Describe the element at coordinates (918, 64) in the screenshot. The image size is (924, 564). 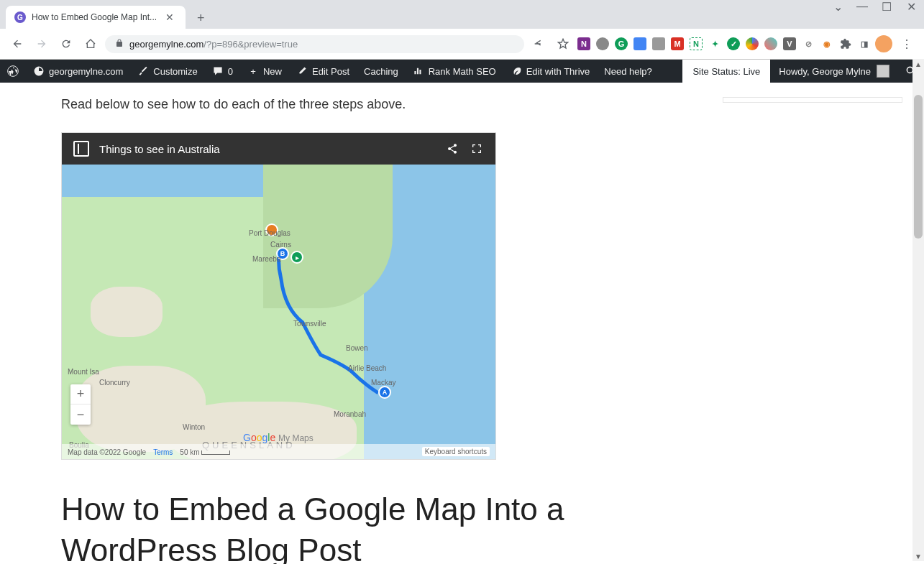
I see `scroll-up-icon: ▲` at that location.